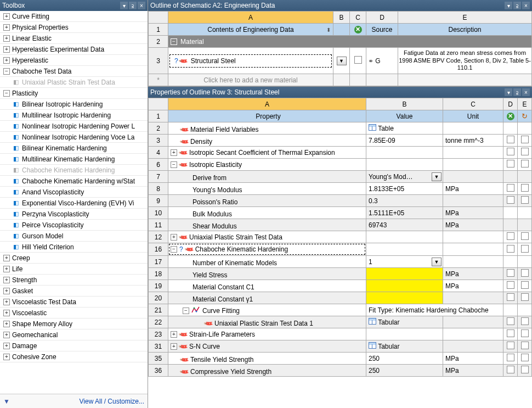 The height and width of the screenshot is (408, 532). I want to click on value-cell: Tabular, so click(405, 322).